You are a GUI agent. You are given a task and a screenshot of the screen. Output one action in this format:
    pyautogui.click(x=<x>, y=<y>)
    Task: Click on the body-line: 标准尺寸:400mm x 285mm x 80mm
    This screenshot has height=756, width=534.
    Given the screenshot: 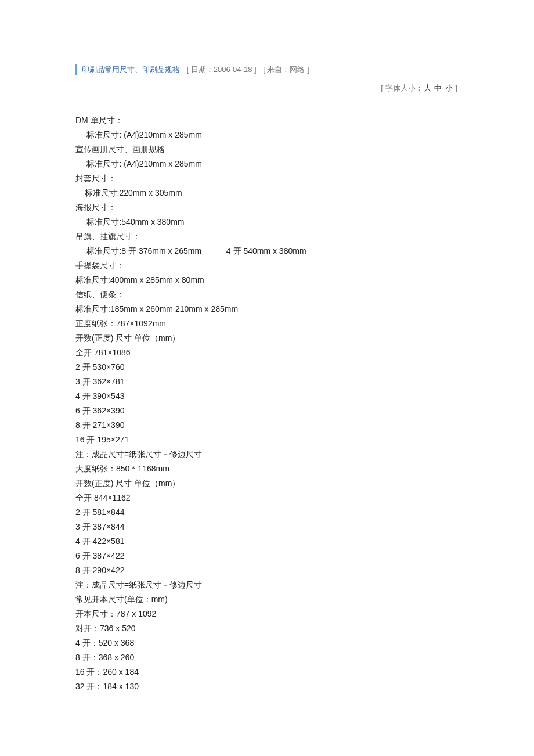 What is the action you would take?
    pyautogui.click(x=267, y=280)
    